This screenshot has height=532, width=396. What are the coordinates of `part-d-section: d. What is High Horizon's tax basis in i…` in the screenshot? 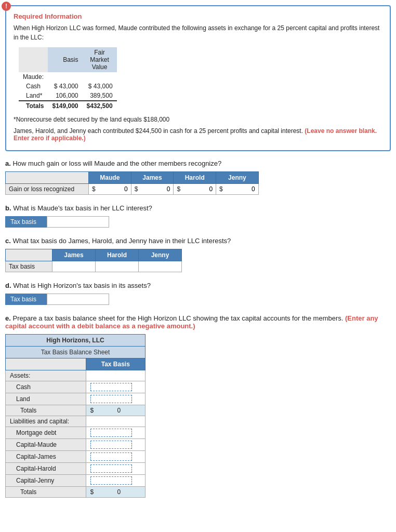 It's located at (198, 293).